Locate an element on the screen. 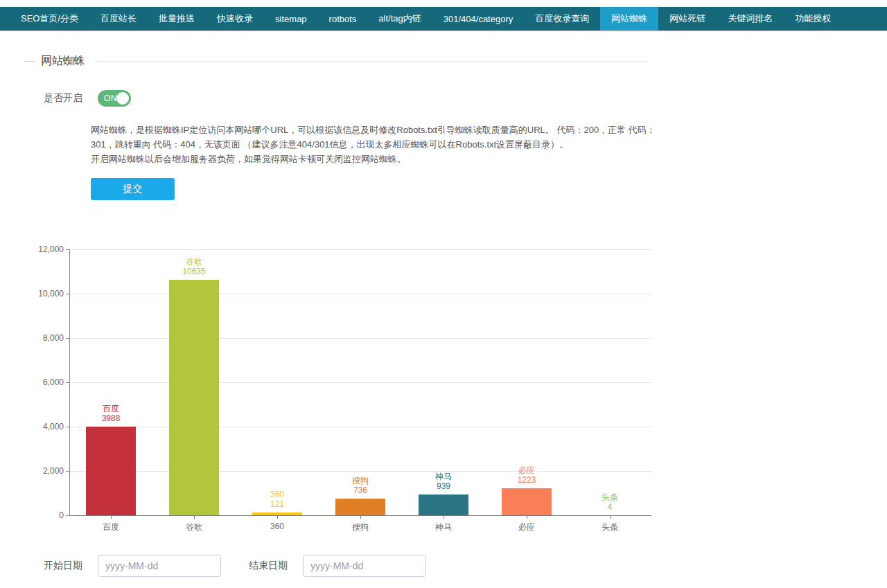 The width and height of the screenshot is (887, 588). x-axis-category-label: 必应 is located at coordinates (527, 528).